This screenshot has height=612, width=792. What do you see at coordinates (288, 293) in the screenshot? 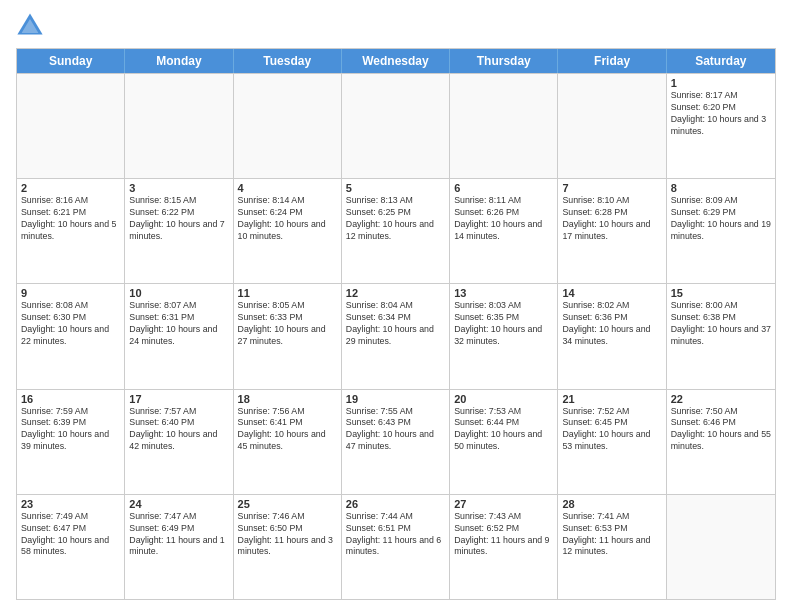
I see `day-number: 11` at bounding box center [288, 293].